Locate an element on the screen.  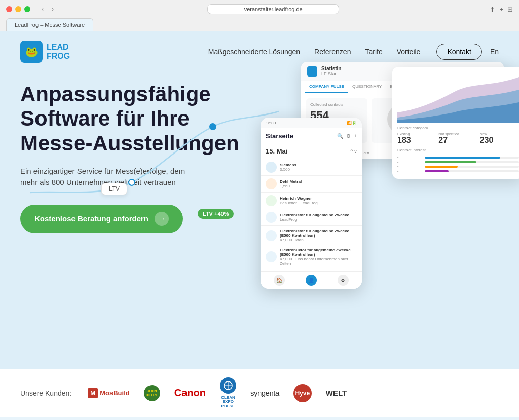
list-item: Elektronistor für allgemeine Zwecke Lead… is located at coordinates (311, 218).